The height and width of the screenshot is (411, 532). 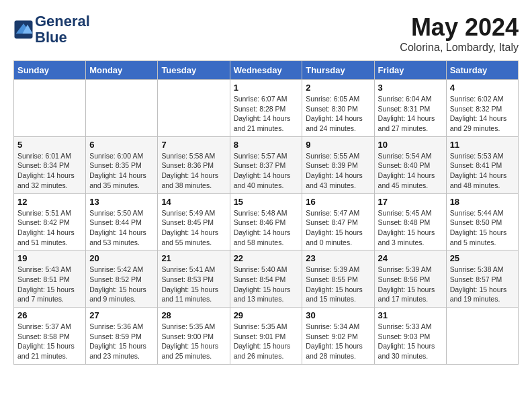 I want to click on day-info: Sunrise: 5:49 AM Sunset: 8:45 PM Dayligh…, so click(x=193, y=228).